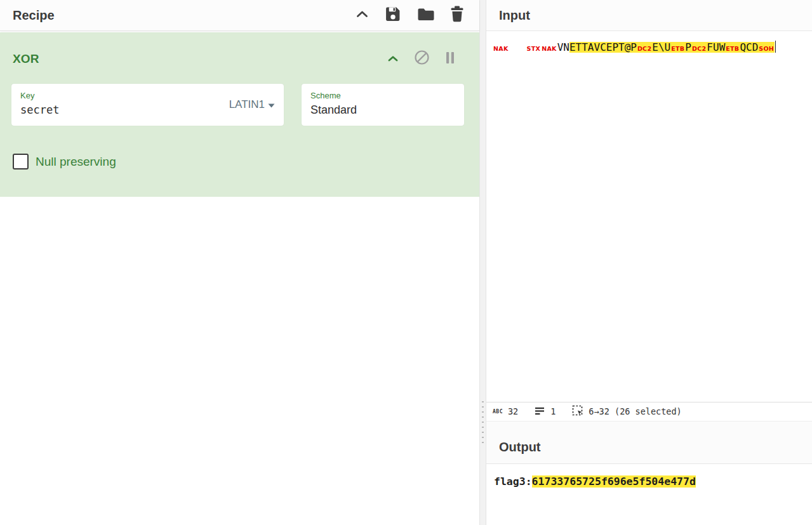 This screenshot has height=525, width=812. What do you see at coordinates (272, 105) in the screenshot?
I see `chevron-down-icon` at bounding box center [272, 105].